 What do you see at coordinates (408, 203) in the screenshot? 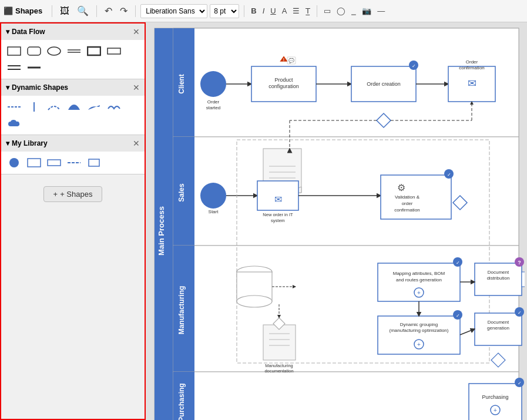
I see `svg-text: order` at bounding box center [408, 203].